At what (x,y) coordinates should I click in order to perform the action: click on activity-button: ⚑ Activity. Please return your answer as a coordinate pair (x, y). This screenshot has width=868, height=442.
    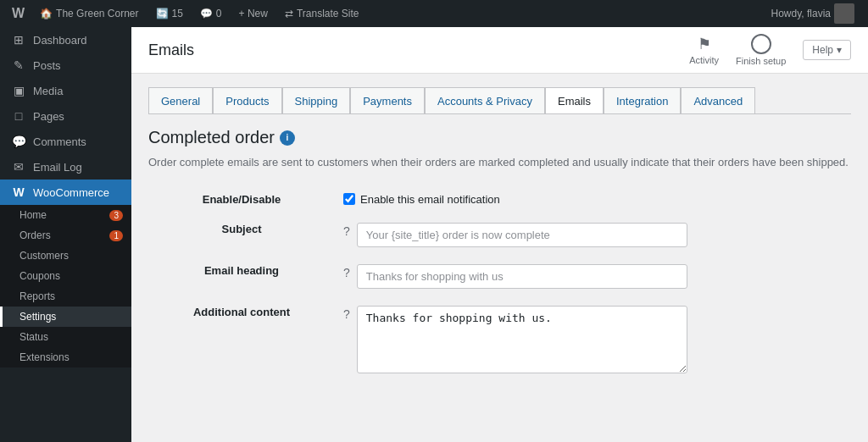
    Looking at the image, I should click on (704, 50).